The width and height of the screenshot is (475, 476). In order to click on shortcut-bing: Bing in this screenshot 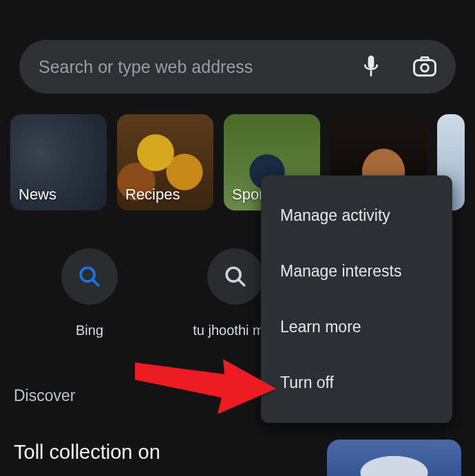, I will do `click(89, 293)`.